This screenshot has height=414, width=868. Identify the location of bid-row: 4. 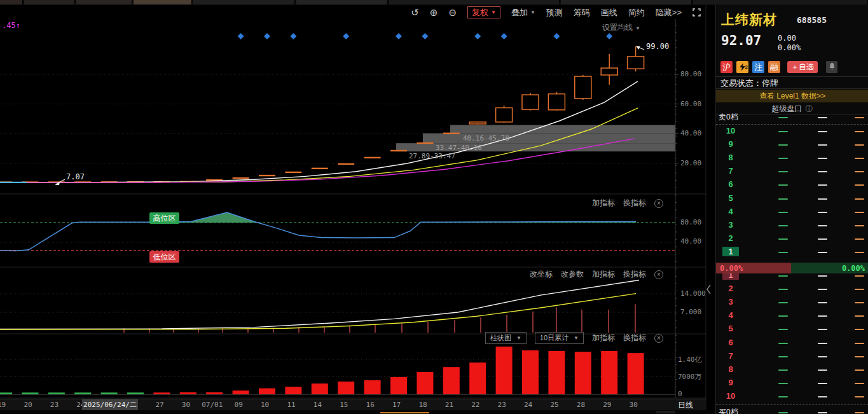
(792, 315).